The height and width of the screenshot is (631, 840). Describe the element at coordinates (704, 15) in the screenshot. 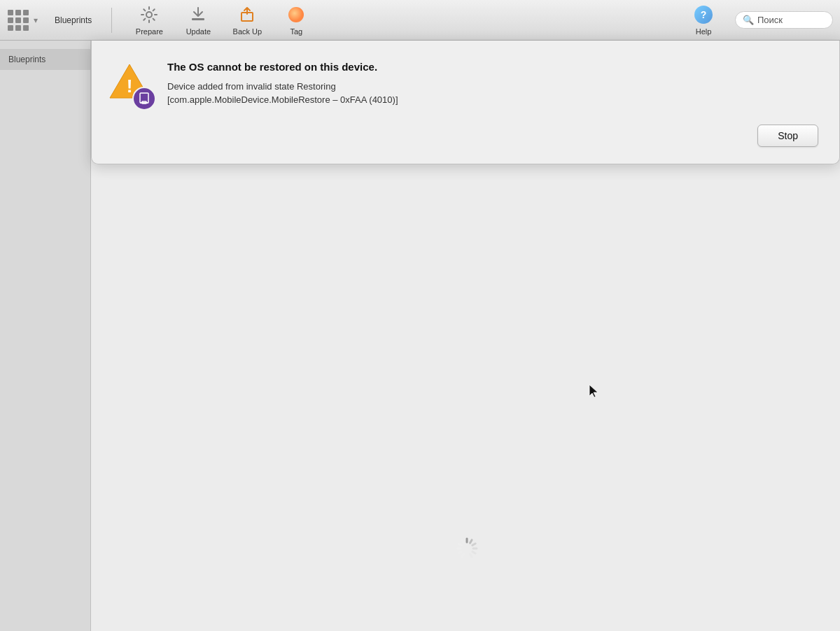

I see `help-icon: ?` at that location.